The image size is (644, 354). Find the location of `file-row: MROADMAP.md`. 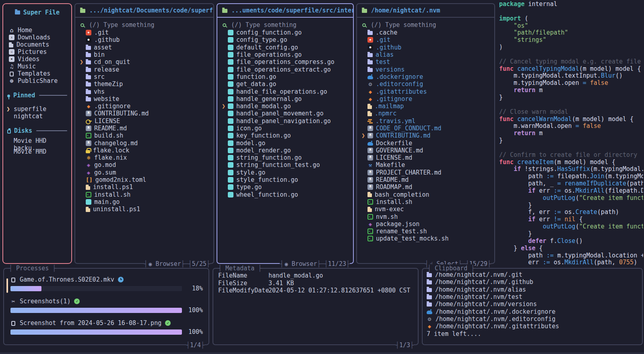

file-row: MROADMAP.md is located at coordinates (426, 187).